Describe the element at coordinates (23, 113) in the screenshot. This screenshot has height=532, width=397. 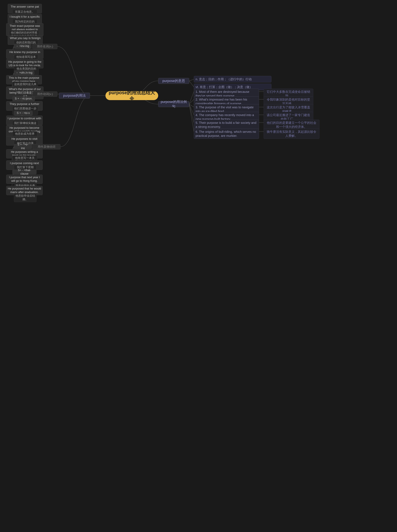
I see `pattern-to-v: S + - +to-v` at that location.